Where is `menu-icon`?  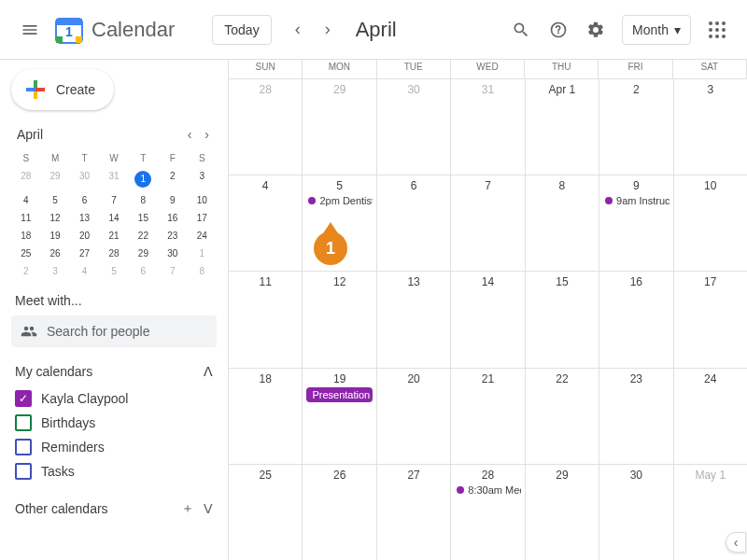 menu-icon is located at coordinates (30, 30).